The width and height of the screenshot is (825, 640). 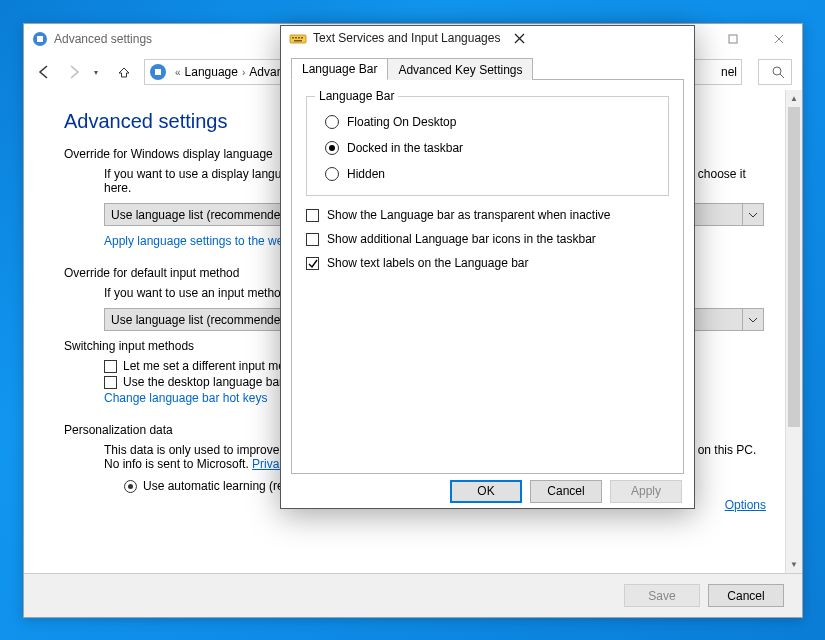 I want to click on checkbox-label: Show additional Language bar icons in th…, so click(x=462, y=239).